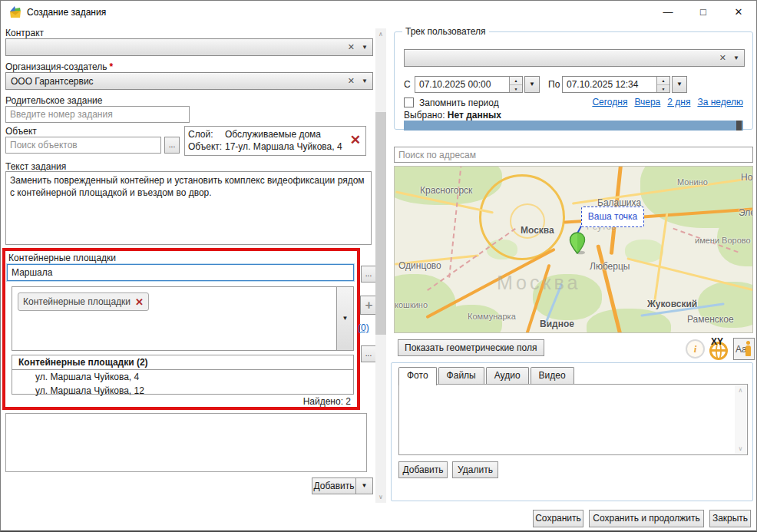 This screenshot has height=532, width=757. Describe the element at coordinates (558, 519) in the screenshot. I see `save-button: Сохранить` at that location.